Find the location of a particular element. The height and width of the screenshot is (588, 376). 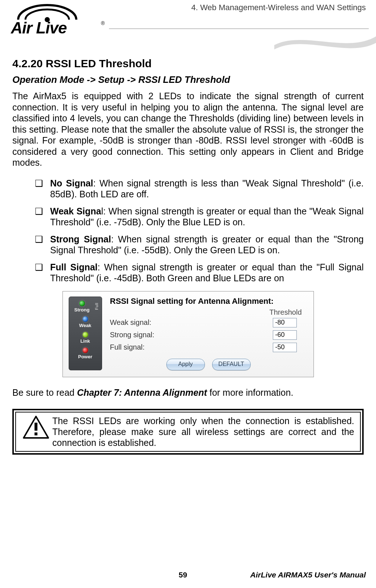

term: Weak Signa is located at coordinates (76, 211).